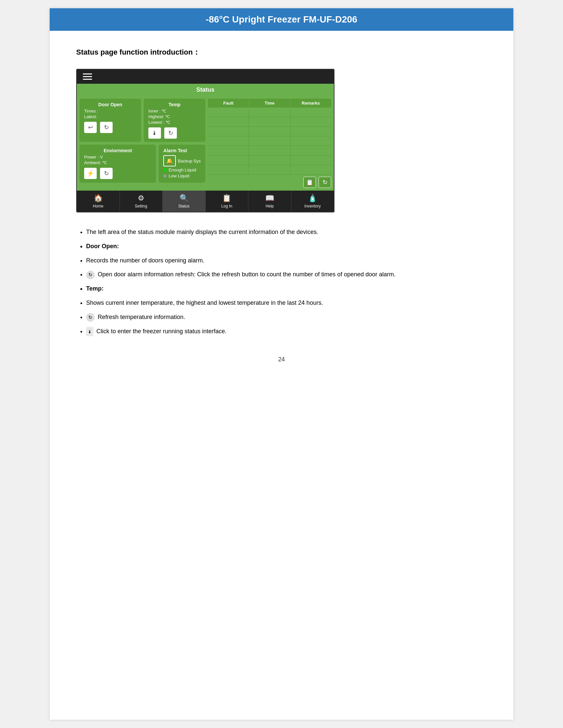 Image resolution: width=563 pixels, height=728 pixels. What do you see at coordinates (182, 151) in the screenshot?
I see `alarm-title: Alarm Test` at bounding box center [182, 151].